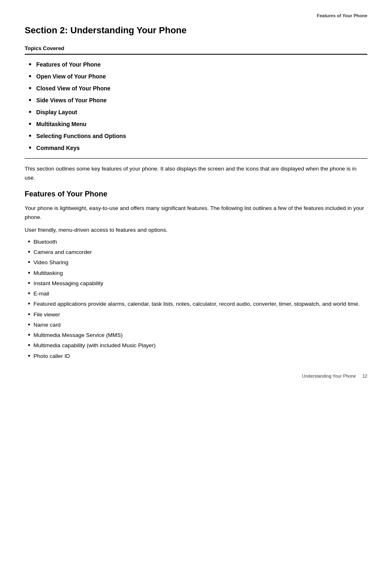 This screenshot has height=588, width=392. What do you see at coordinates (198, 242) in the screenshot?
I see `list-item: Bluetooth` at bounding box center [198, 242].